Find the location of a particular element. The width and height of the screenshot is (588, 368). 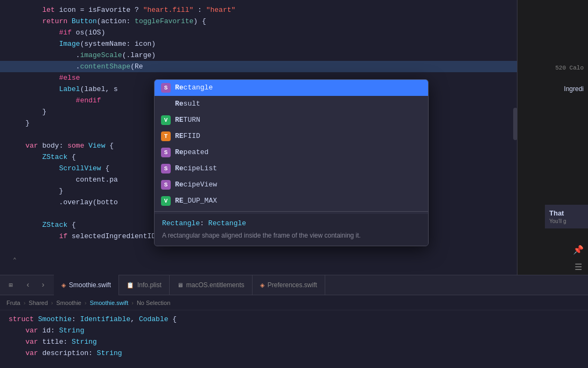

tab-nav-forward-button: › is located at coordinates (43, 285).